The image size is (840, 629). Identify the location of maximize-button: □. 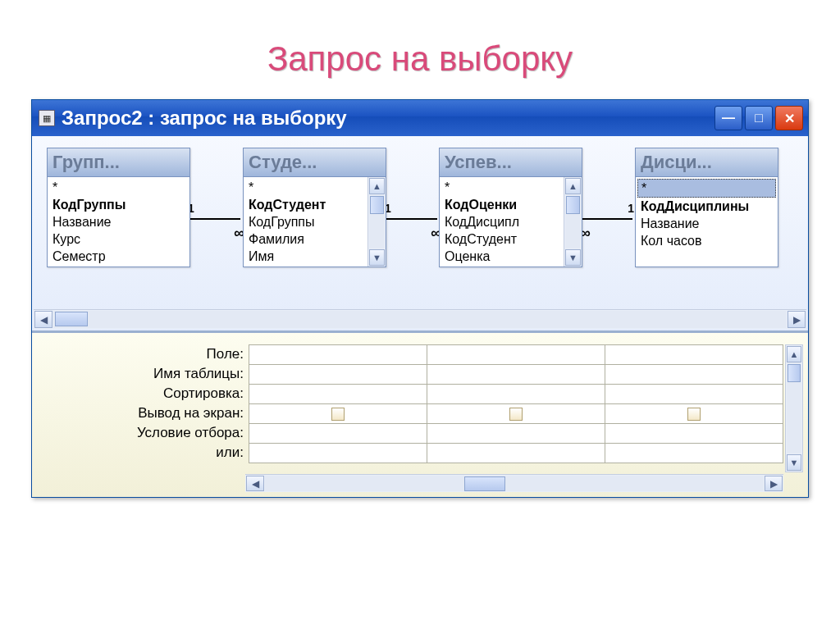
(759, 118).